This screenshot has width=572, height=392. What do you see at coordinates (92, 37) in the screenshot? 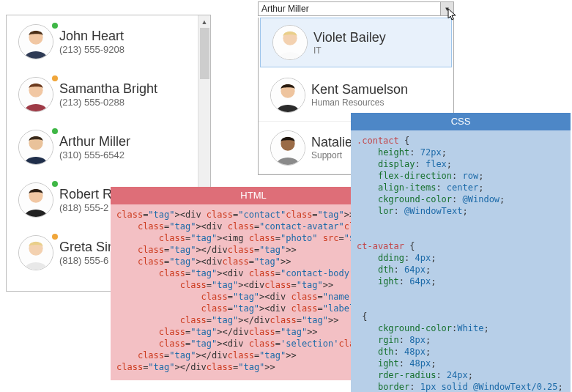
I see `contact-name: John Heart` at bounding box center [92, 37].